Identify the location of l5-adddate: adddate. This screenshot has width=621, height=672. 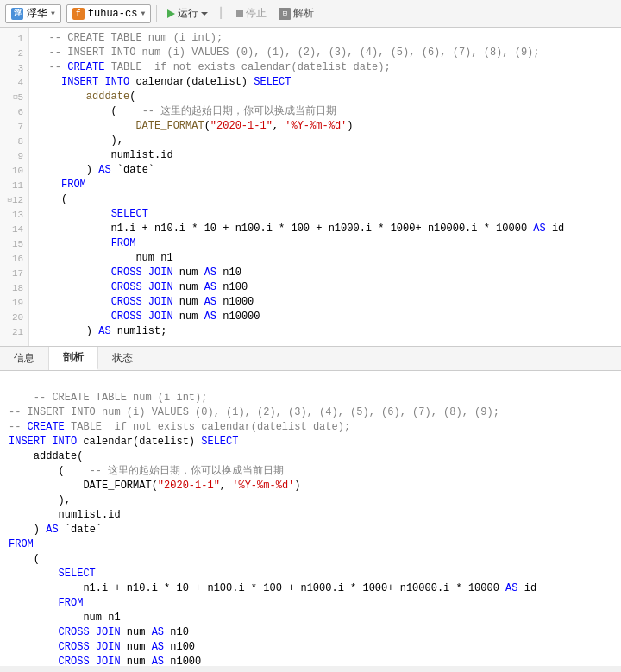
(108, 97).